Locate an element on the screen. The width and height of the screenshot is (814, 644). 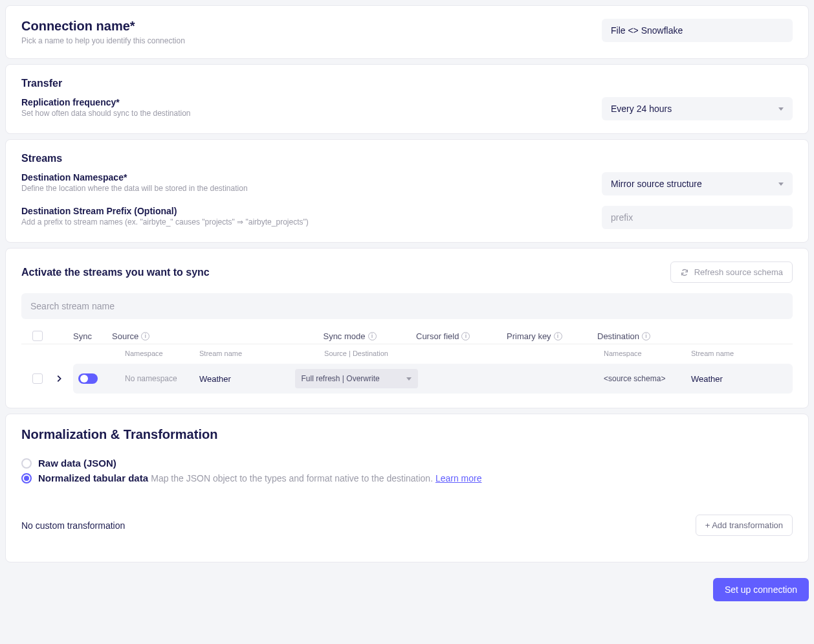
sync-mode-select: Full refresh | Overwrite is located at coordinates (357, 379).